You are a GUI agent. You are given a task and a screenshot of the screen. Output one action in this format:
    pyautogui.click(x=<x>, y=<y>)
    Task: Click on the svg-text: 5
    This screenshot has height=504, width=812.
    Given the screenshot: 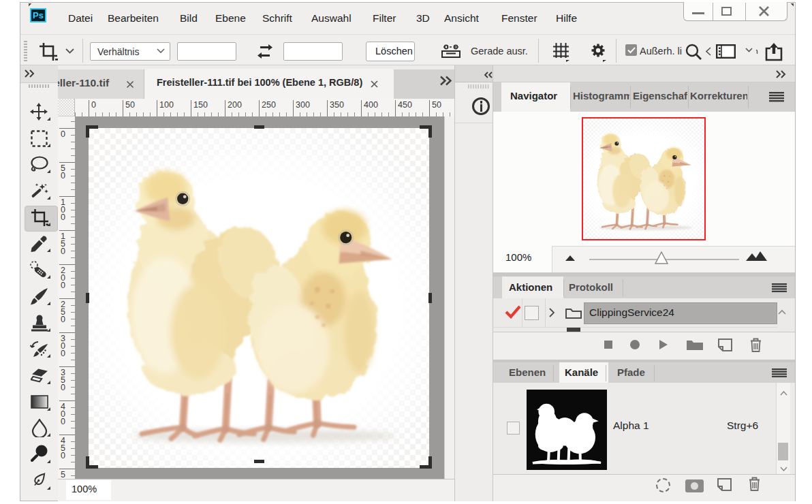 What is the action you would take?
    pyautogui.click(x=63, y=474)
    